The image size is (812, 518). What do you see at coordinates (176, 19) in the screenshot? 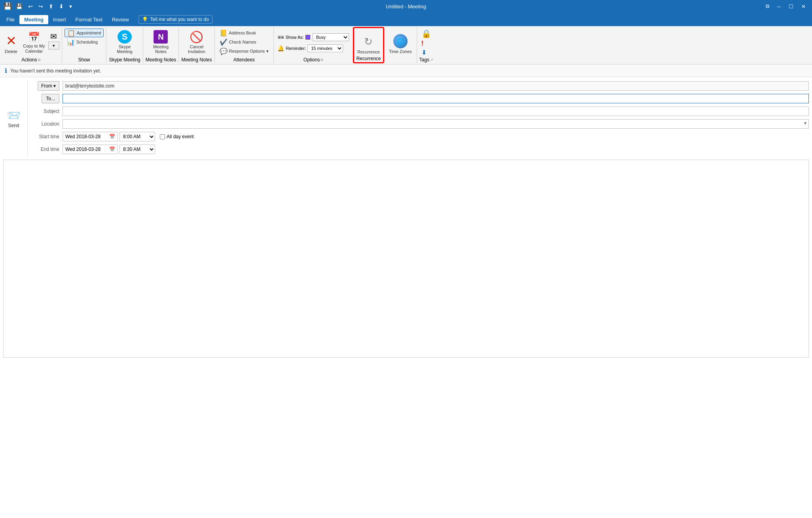
I see `tell-me-input: 💡 Tell me what you want to do` at bounding box center [176, 19].